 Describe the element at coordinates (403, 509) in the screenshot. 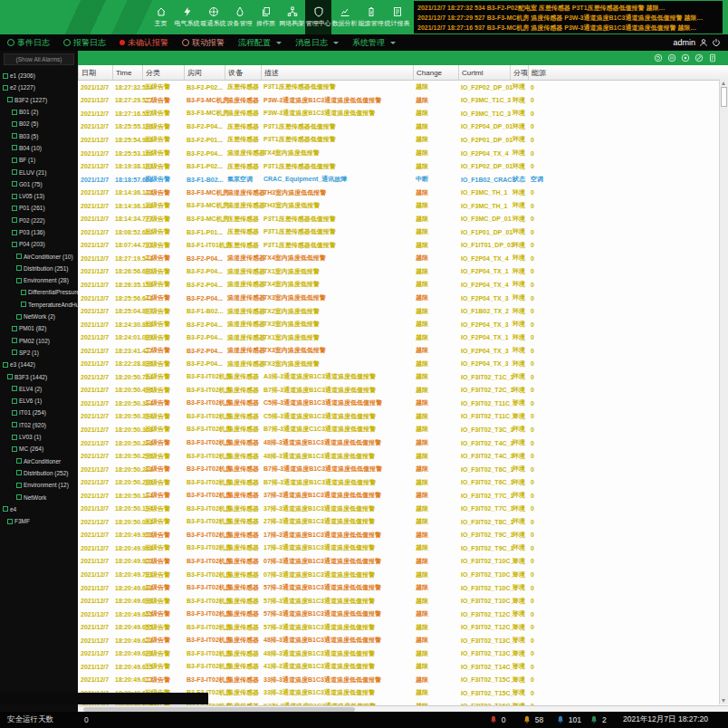

I see `alarm-row: 2021/12/718:20:50.194三级告警B3-F3-IT02机房温度传…` at that location.